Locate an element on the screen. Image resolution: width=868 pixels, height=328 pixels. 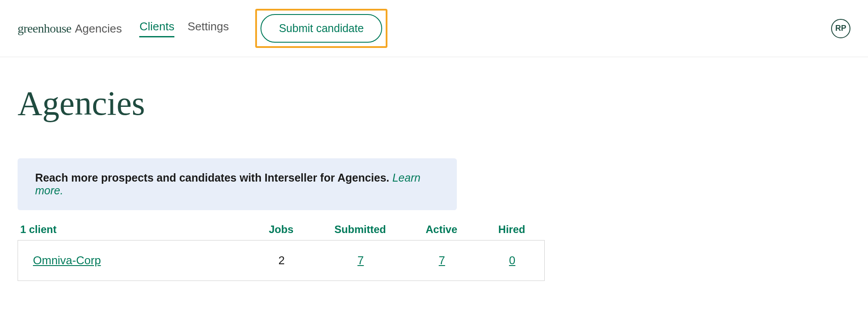
clients-table: 1 client Jobs Submitted Active Hired Omn… is located at coordinates (281, 250).